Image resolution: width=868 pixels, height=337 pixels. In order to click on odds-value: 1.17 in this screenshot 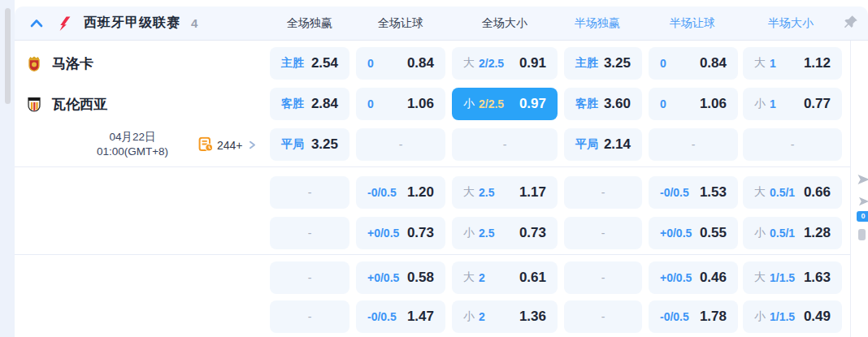, I will do `click(533, 192)`.